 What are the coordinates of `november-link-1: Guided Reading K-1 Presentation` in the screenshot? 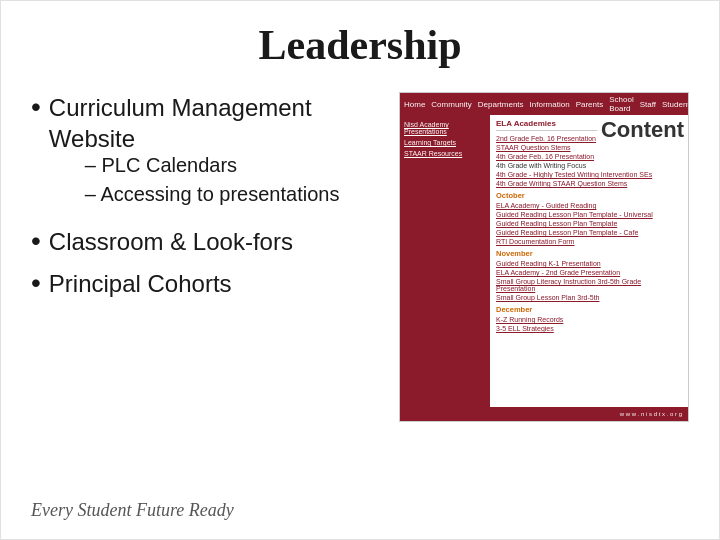 It's located at (589, 264).